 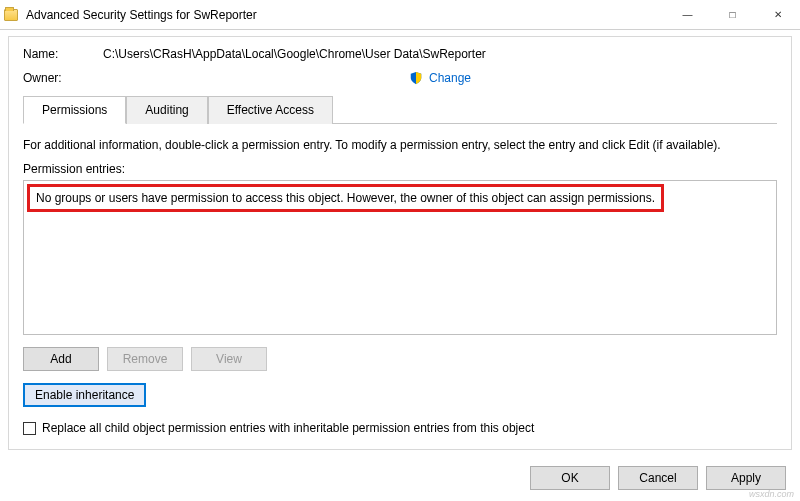 What do you see at coordinates (400, 169) in the screenshot?
I see `entries-label: Permission entries:` at bounding box center [400, 169].